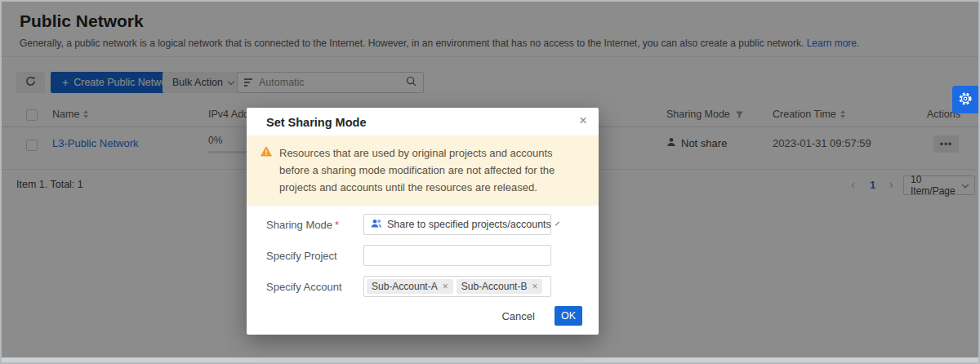 The height and width of the screenshot is (364, 980). What do you see at coordinates (518, 317) in the screenshot?
I see `cancel-button: Cancel` at bounding box center [518, 317].